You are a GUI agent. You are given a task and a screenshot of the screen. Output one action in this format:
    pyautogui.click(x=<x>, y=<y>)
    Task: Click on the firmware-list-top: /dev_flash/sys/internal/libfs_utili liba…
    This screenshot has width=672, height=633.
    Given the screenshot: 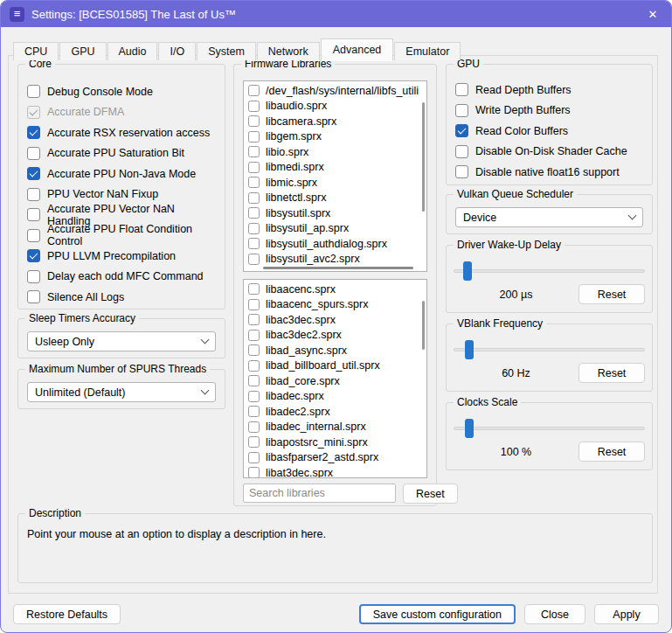 What is the action you would take?
    pyautogui.click(x=336, y=177)
    